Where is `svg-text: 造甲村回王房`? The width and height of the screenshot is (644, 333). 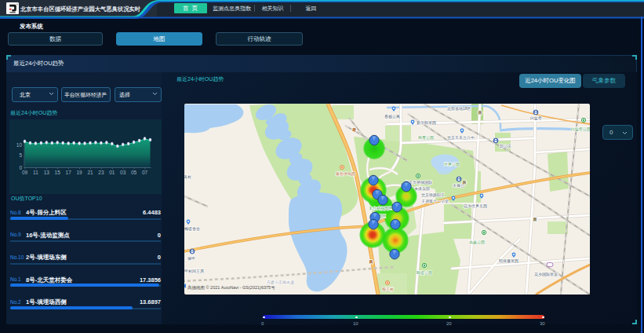 svg-text: 造甲村回王房 is located at coordinates (195, 272).